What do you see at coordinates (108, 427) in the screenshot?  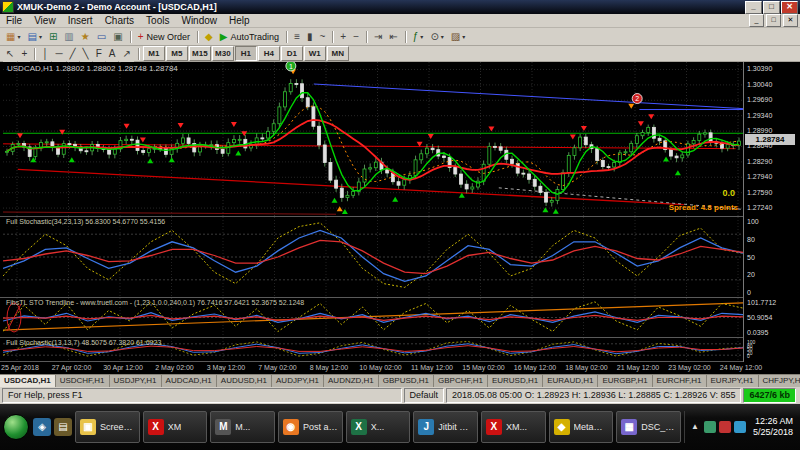 I see `taskbar-screenshots-window: ▣Screenshots` at bounding box center [108, 427].